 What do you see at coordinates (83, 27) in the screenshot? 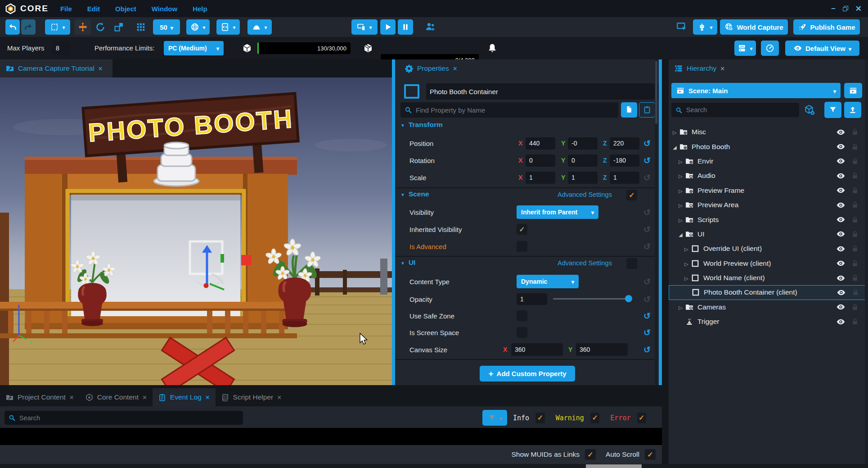
I see `move-tool-button` at bounding box center [83, 27].